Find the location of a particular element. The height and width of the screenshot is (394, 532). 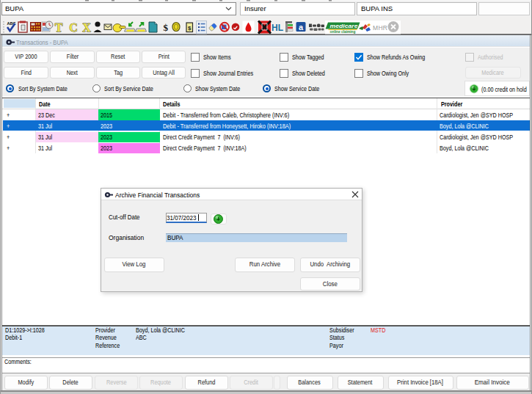

svg-text: X is located at coordinates (87, 28).